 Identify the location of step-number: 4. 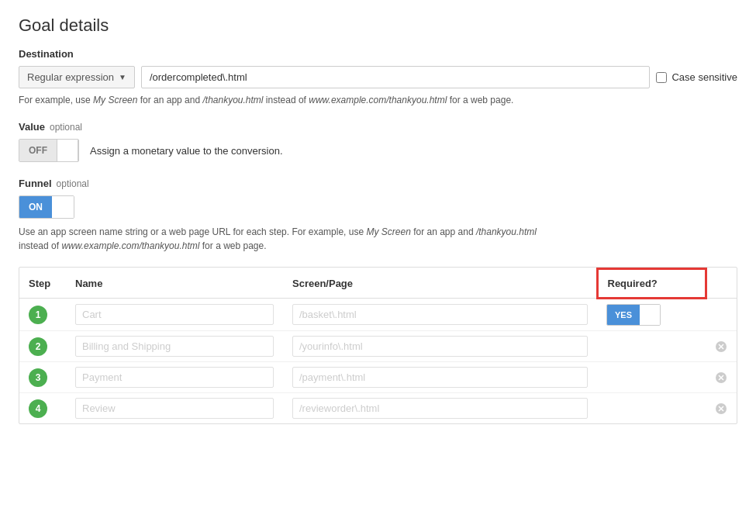
(38, 409).